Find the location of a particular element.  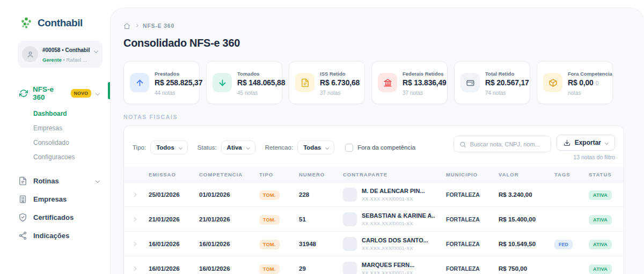

table-row: 25/01/2026 01/01/2026 TOM. 228 M. DE ALE… is located at coordinates (374, 194).